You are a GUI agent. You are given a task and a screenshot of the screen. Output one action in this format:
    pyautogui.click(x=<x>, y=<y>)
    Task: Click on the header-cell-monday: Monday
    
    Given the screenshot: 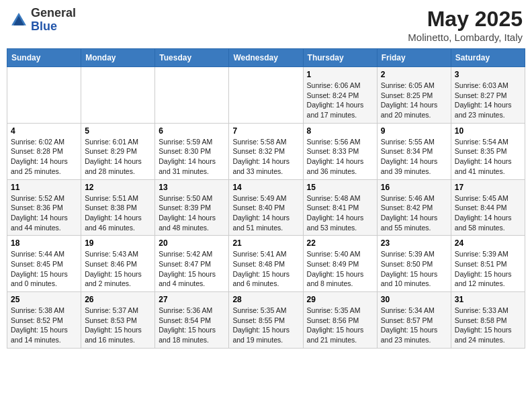 What is the action you would take?
    pyautogui.click(x=118, y=58)
    